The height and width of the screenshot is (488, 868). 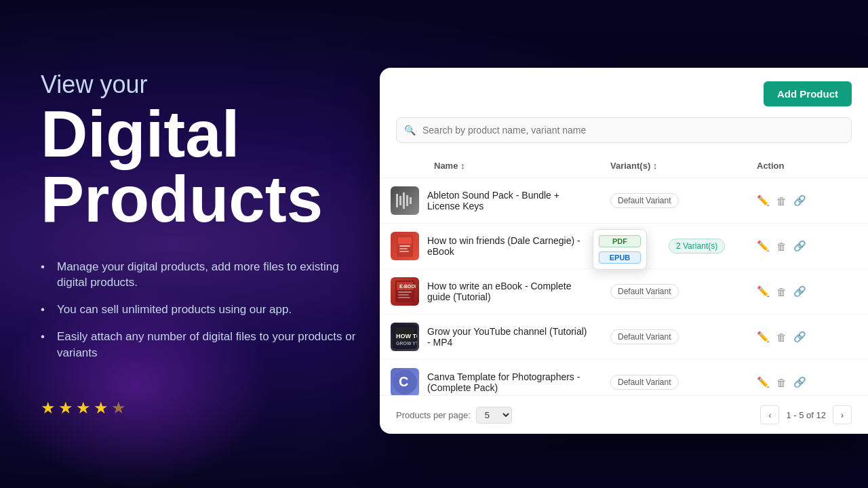 I want to click on delete-icon-1: 🗑, so click(x=781, y=201).